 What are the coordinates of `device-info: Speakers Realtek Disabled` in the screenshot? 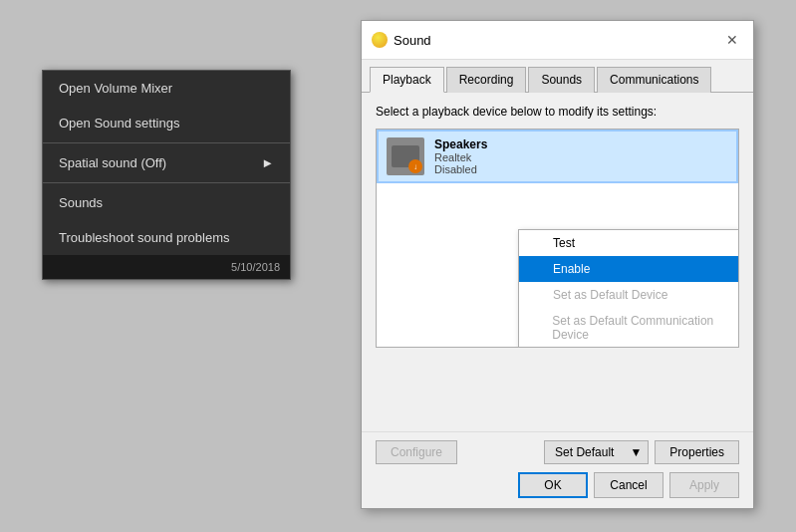 It's located at (582, 156).